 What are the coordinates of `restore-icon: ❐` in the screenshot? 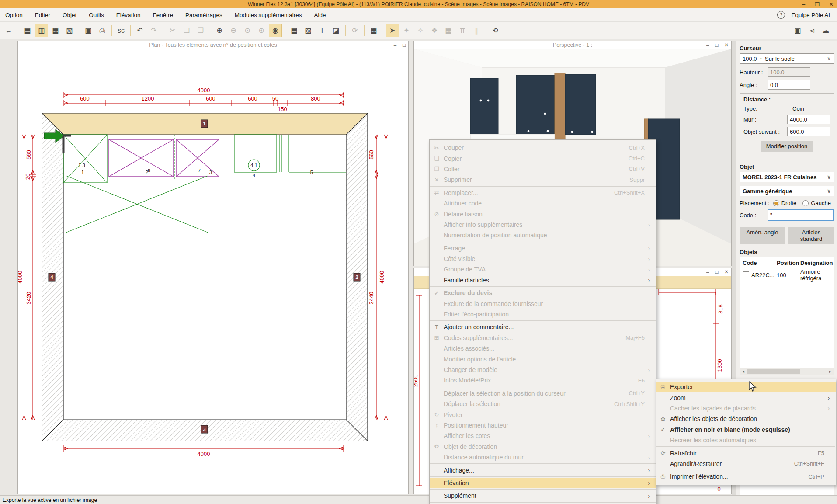 It's located at (817, 4).